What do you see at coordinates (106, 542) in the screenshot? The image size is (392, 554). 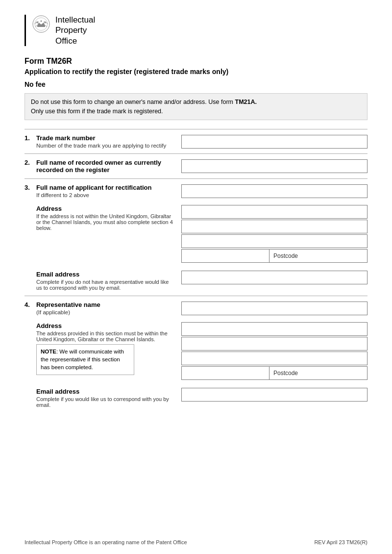 I see `footer-left: Intellectual Property Office is an opera…` at bounding box center [106, 542].